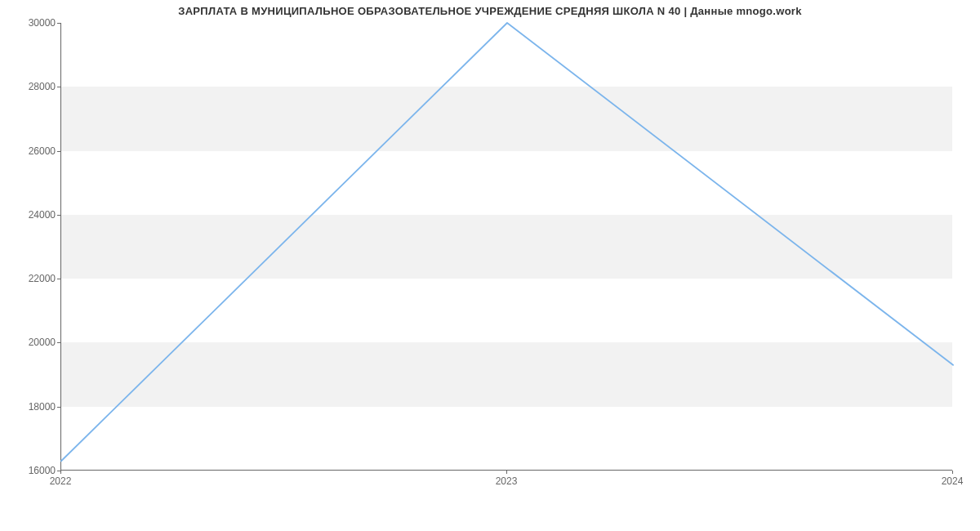 The width and height of the screenshot is (980, 531). Describe the element at coordinates (60, 481) in the screenshot. I see `x-tick-label: 2022` at that location.